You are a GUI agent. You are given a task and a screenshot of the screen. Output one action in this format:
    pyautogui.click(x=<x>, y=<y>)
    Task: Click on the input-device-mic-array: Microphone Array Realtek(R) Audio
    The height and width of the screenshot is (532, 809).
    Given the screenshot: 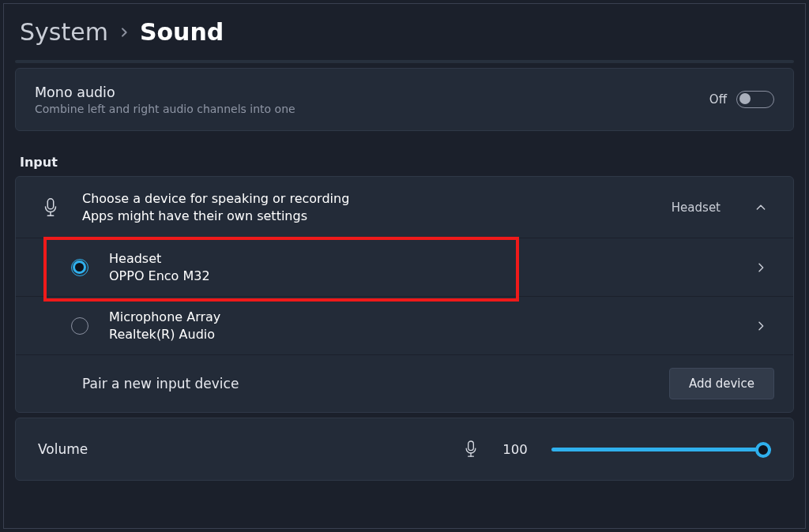 What is the action you would take?
    pyautogui.click(x=404, y=326)
    